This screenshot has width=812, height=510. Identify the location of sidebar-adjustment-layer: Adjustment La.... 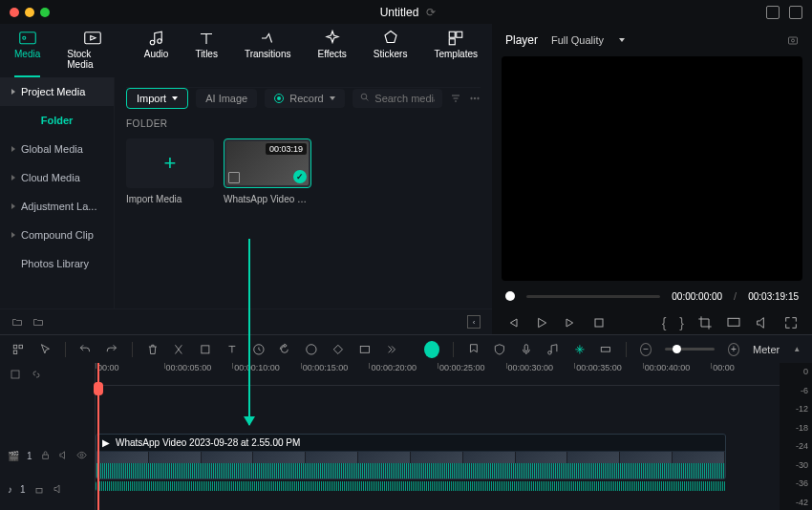
(57, 206).